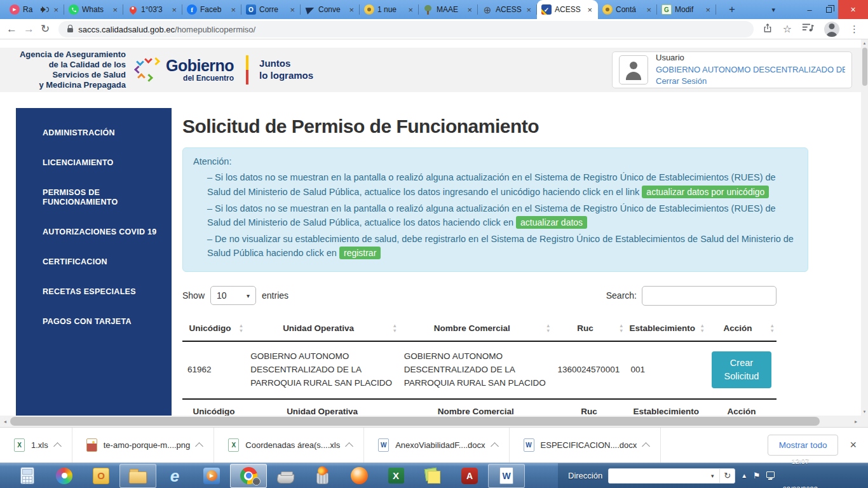 This screenshot has height=488, width=868. I want to click on taskbar-word-icon: W, so click(506, 476).